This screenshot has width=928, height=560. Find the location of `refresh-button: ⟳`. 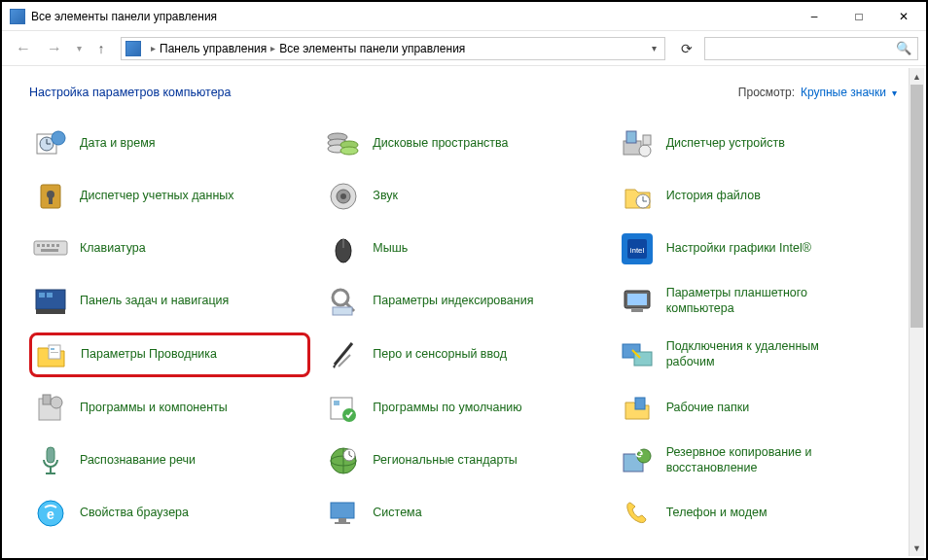

refresh-button: ⟳ is located at coordinates (687, 49).